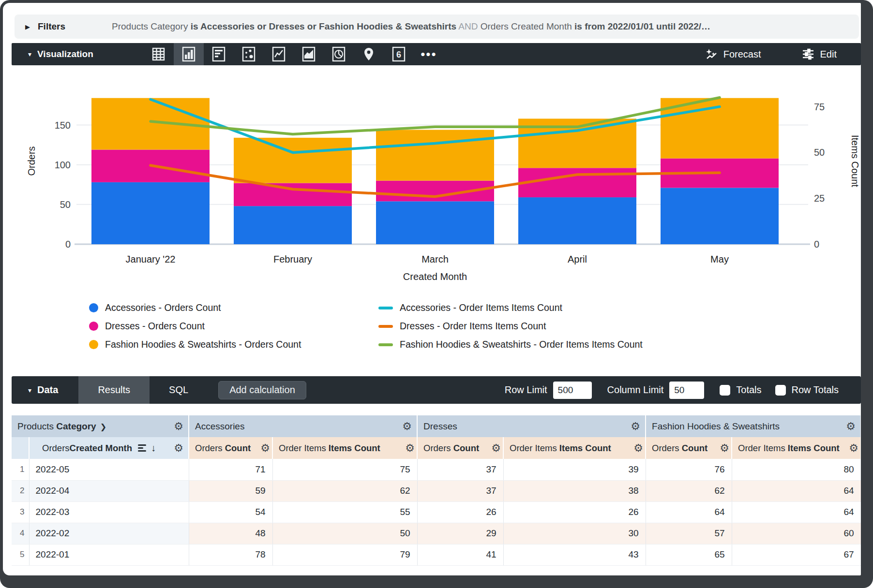  What do you see at coordinates (797, 555) in the screenshot?
I see `measure-cell: 67` at bounding box center [797, 555].